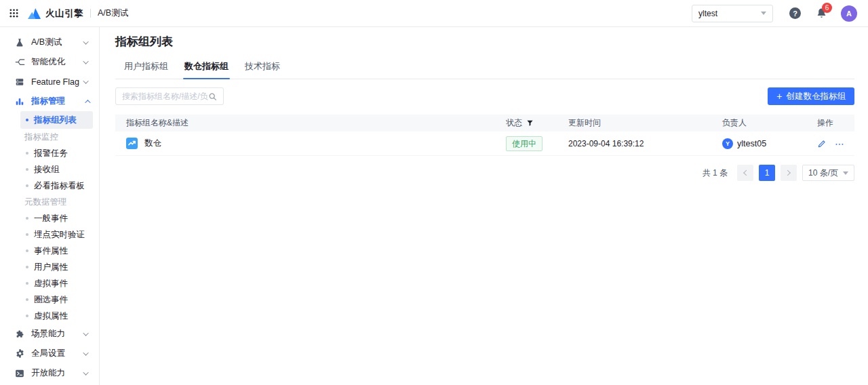  Describe the element at coordinates (14, 14) in the screenshot. I see `apps-grid-icon` at that location.